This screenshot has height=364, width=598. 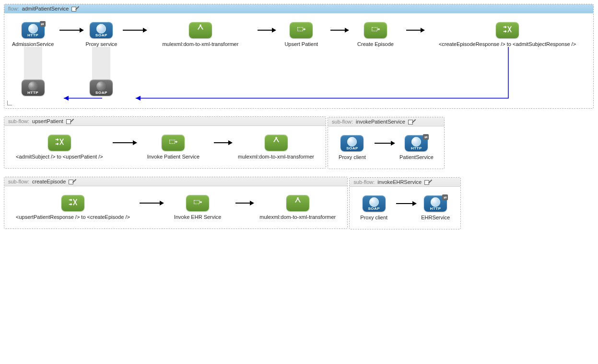 What do you see at coordinates (416, 157) in the screenshot?
I see `node-label: PatientService` at bounding box center [416, 157].